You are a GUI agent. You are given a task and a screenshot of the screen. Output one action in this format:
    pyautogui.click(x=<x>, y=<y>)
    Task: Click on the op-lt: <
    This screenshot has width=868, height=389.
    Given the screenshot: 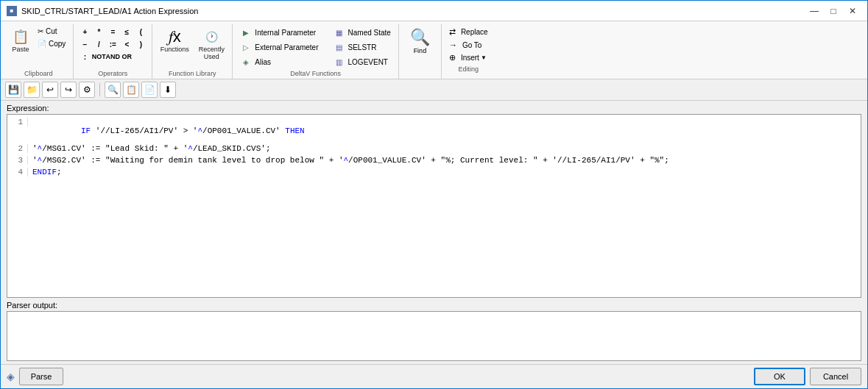 What is the action you would take?
    pyautogui.click(x=127, y=44)
    